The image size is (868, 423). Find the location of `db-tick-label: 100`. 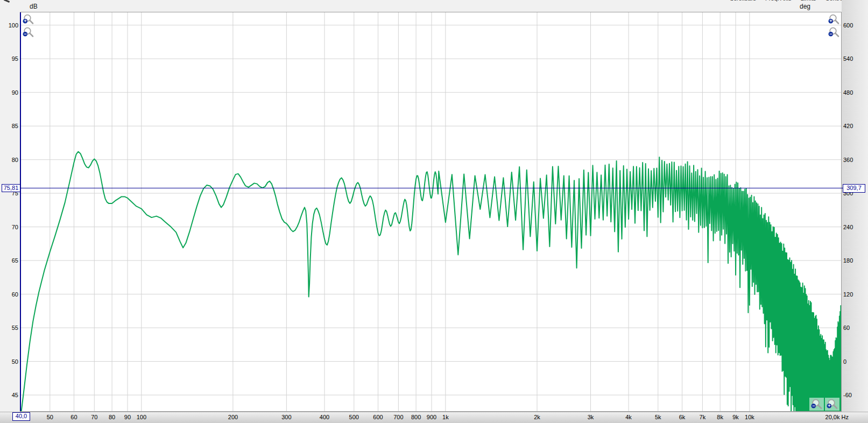

db-tick-label: 100 is located at coordinates (9, 25).